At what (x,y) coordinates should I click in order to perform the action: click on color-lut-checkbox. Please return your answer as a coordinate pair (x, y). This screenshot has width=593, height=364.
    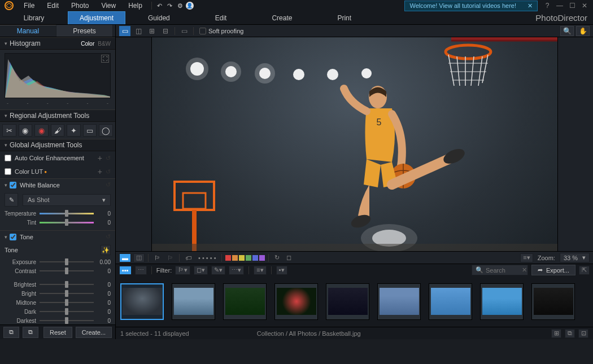
    Looking at the image, I should click on (8, 172).